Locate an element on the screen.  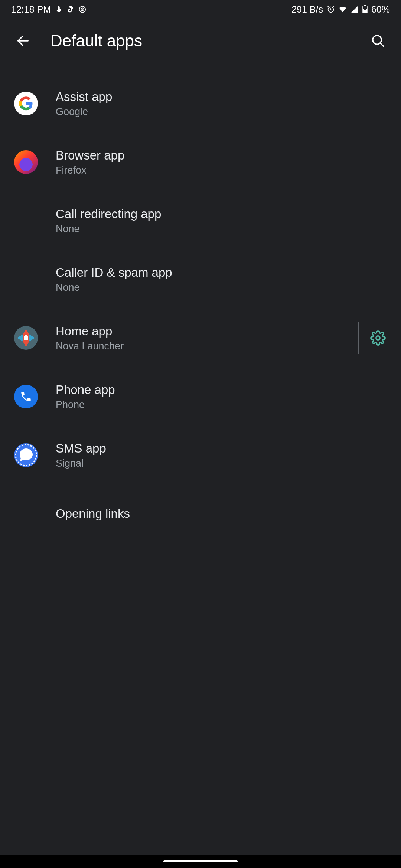
item-title: Phone app is located at coordinates (221, 390).